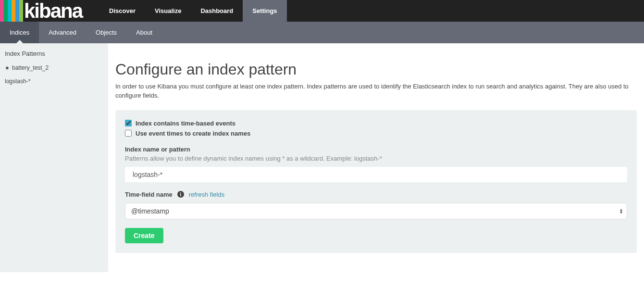  Describe the element at coordinates (106, 33) in the screenshot. I see `subnav-item-objects: Objects` at that location.